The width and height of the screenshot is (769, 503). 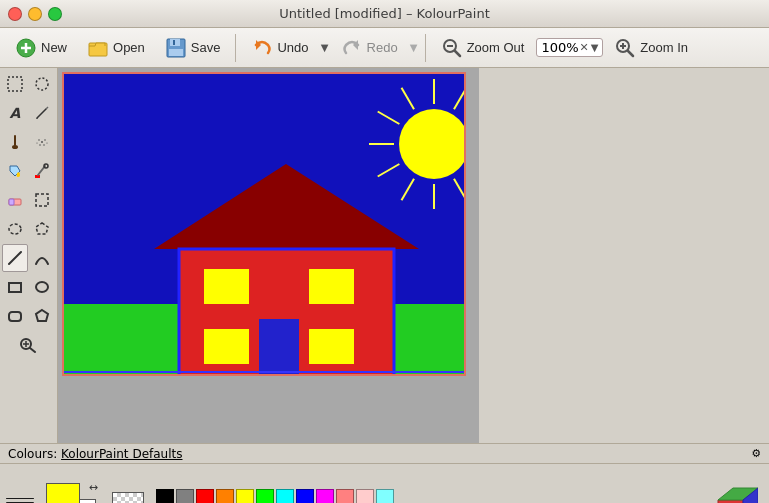 What do you see at coordinates (570, 48) in the screenshot?
I see `zoom-box: 100% ✕ ▼` at bounding box center [570, 48].